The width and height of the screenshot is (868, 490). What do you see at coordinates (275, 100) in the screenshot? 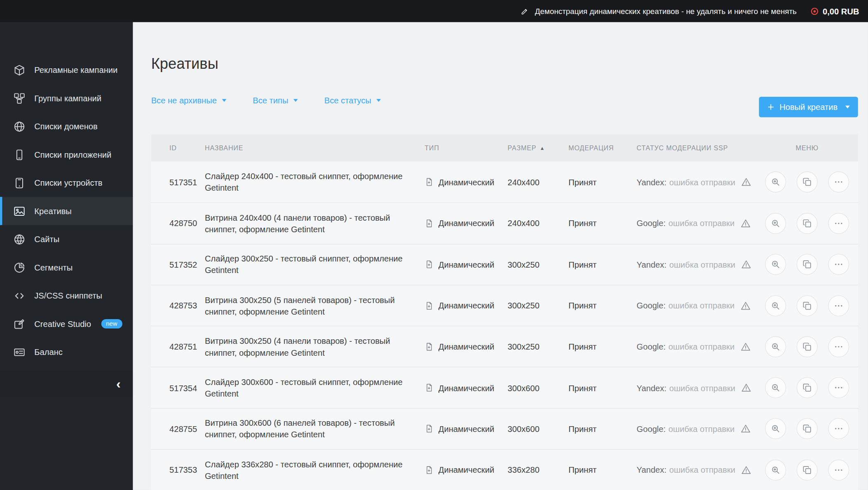
I see `filter-types: Все типы` at bounding box center [275, 100].